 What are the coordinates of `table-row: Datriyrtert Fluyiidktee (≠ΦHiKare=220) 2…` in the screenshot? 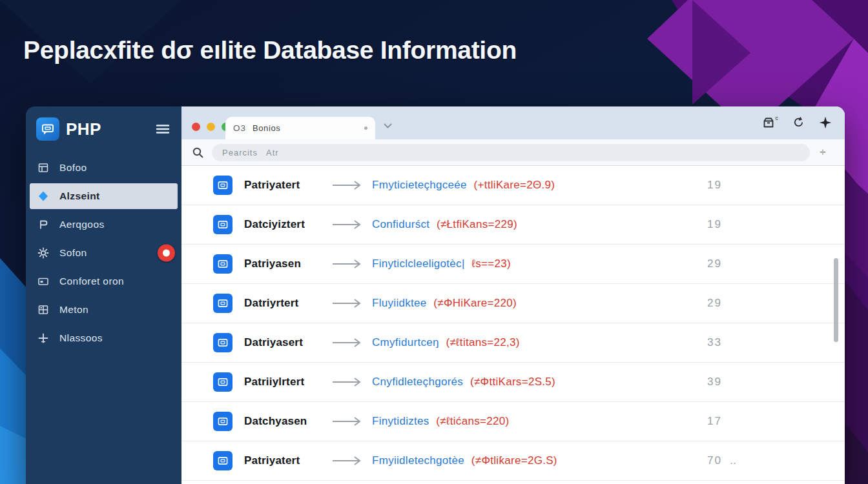 It's located at (513, 303).